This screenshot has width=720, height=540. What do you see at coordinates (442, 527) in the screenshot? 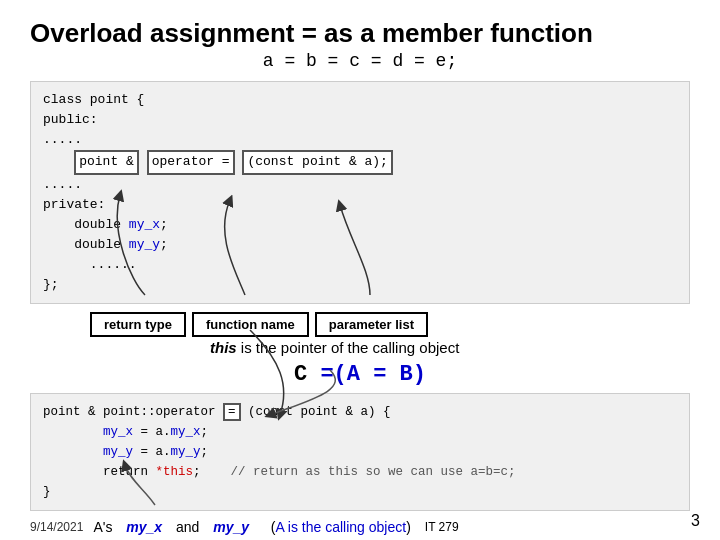
I see `course-label: IT 279` at bounding box center [442, 527].